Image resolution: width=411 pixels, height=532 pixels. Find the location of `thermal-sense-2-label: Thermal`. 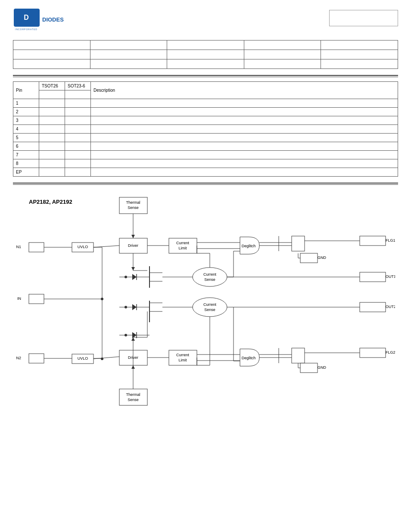

thermal-sense-2-label: Thermal is located at coordinates (133, 395).